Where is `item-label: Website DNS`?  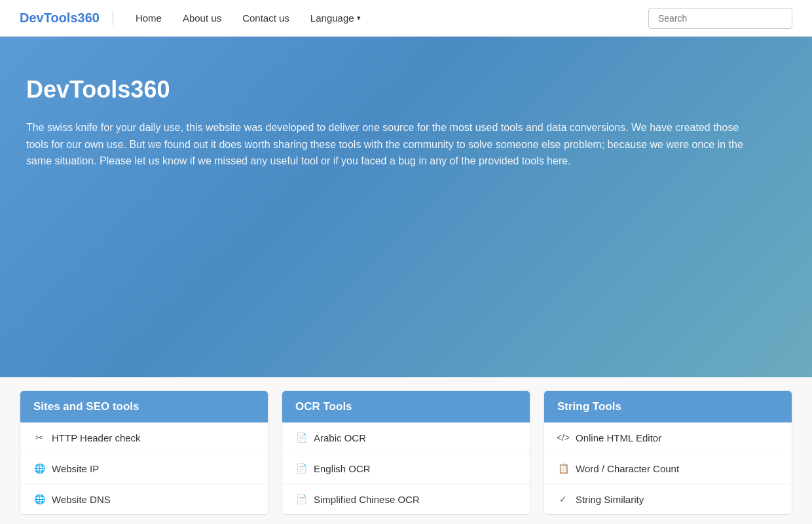 item-label: Website DNS is located at coordinates (81, 499).